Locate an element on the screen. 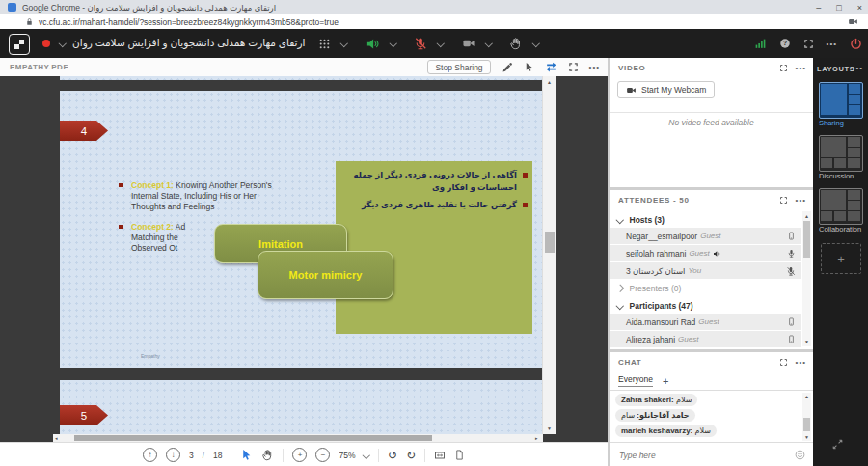  raise-hand-chevron-icon is located at coordinates (536, 43).